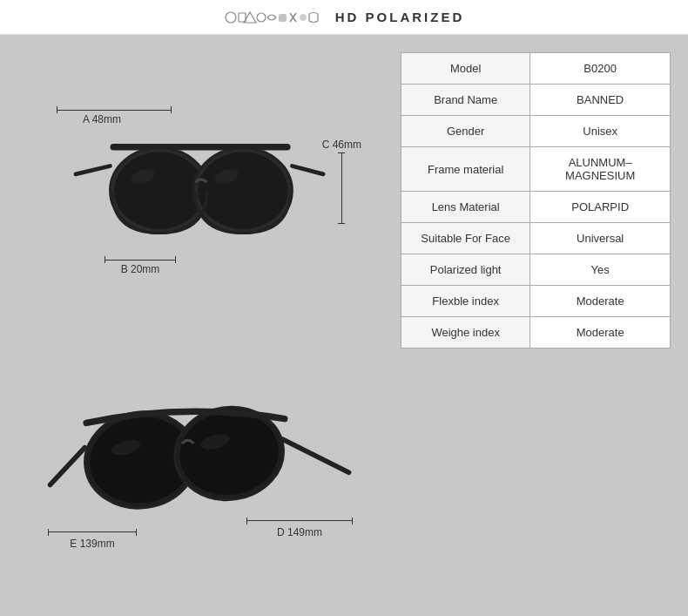  What do you see at coordinates (536, 301) in the screenshot?
I see `table-row: Flexble indexModerate` at bounding box center [536, 301].